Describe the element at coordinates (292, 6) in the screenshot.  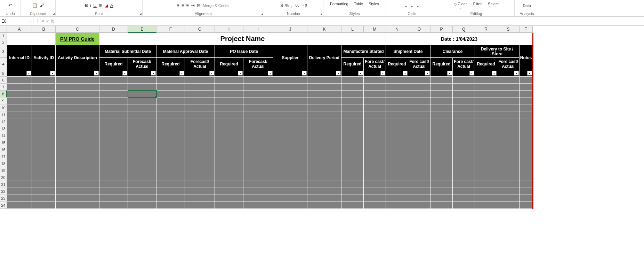
I see `comma-icon: ,` at that location.